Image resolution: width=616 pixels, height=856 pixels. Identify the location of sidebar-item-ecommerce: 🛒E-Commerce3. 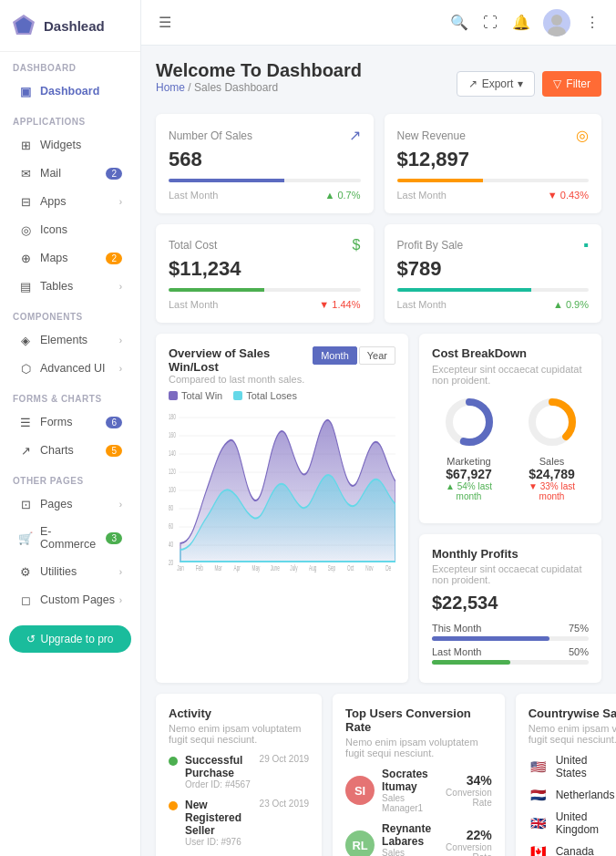
(70, 538).